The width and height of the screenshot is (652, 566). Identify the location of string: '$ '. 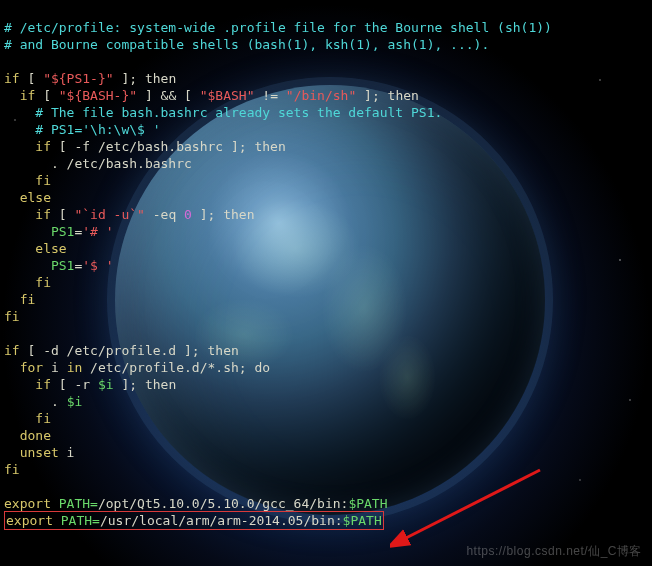
(98, 266).